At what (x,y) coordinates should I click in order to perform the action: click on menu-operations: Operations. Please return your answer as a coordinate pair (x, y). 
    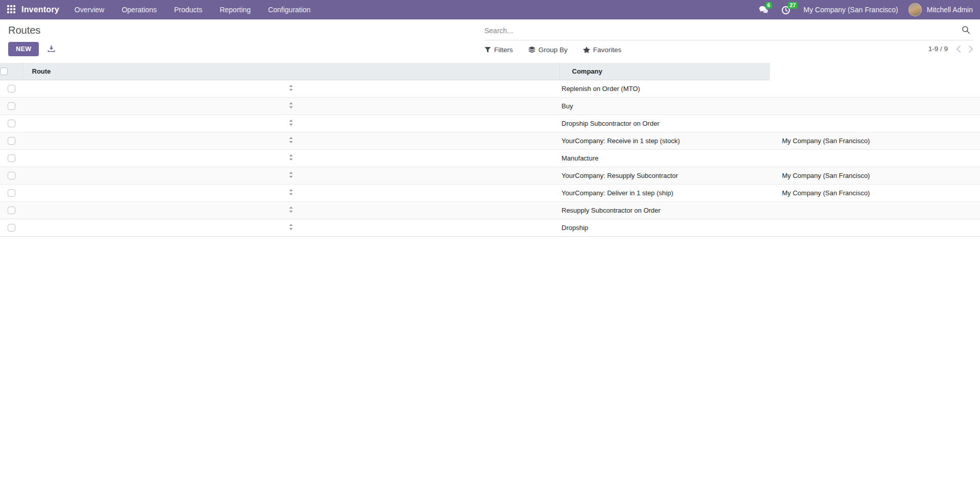
    Looking at the image, I should click on (139, 10).